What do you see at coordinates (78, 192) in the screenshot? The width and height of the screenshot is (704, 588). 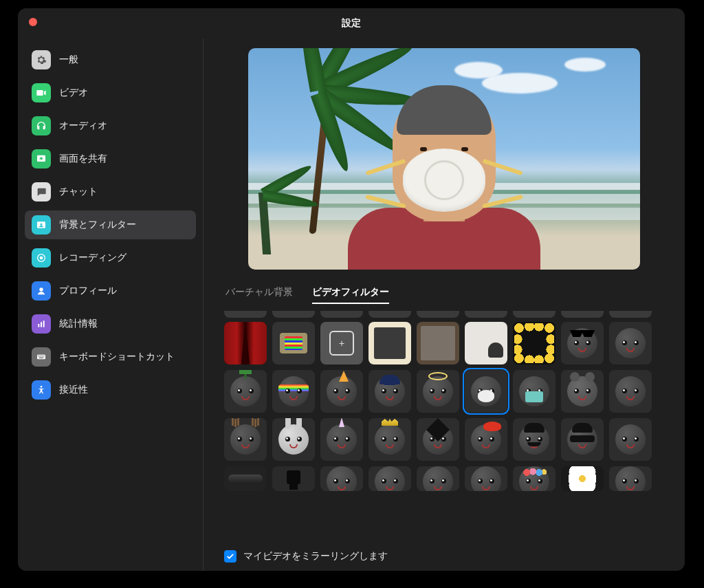 I see `sidebar-item-label: チャット` at bounding box center [78, 192].